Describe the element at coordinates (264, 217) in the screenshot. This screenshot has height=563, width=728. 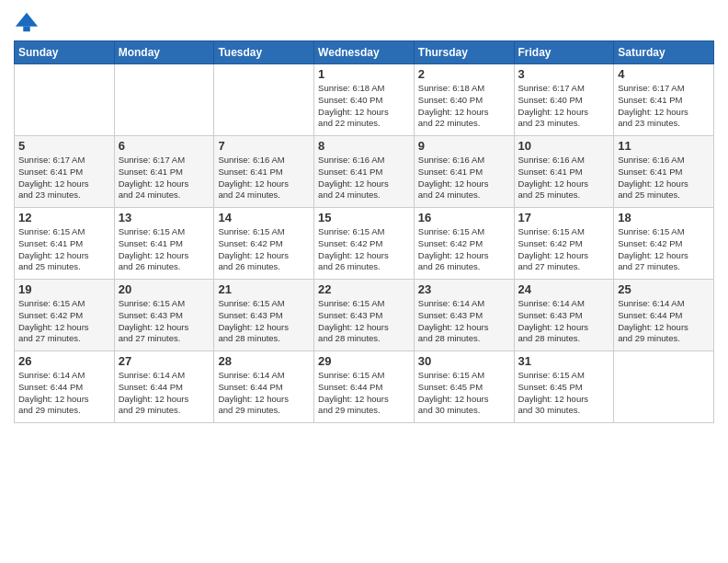
I see `day-number: 14` at that location.